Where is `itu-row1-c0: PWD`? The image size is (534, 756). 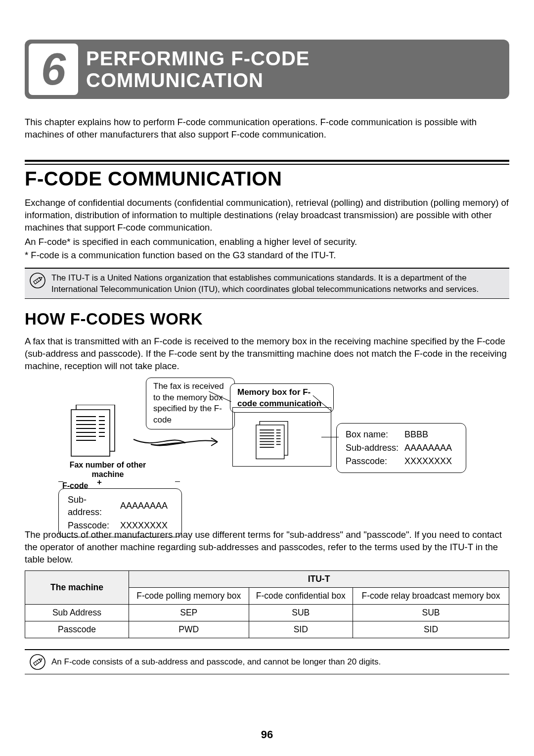 itu-row1-c0: PWD is located at coordinates (189, 630).